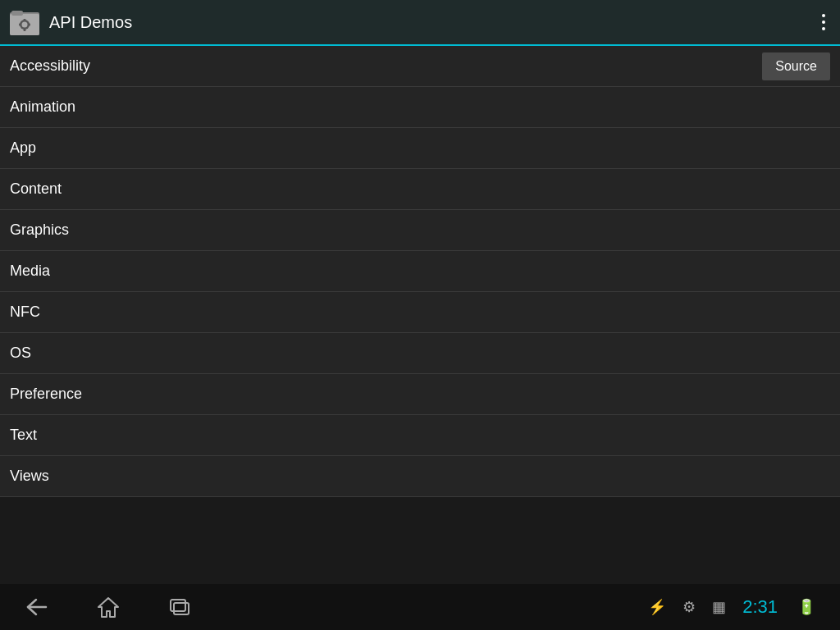 This screenshot has width=840, height=630. I want to click on sim-icon: ▦, so click(719, 607).